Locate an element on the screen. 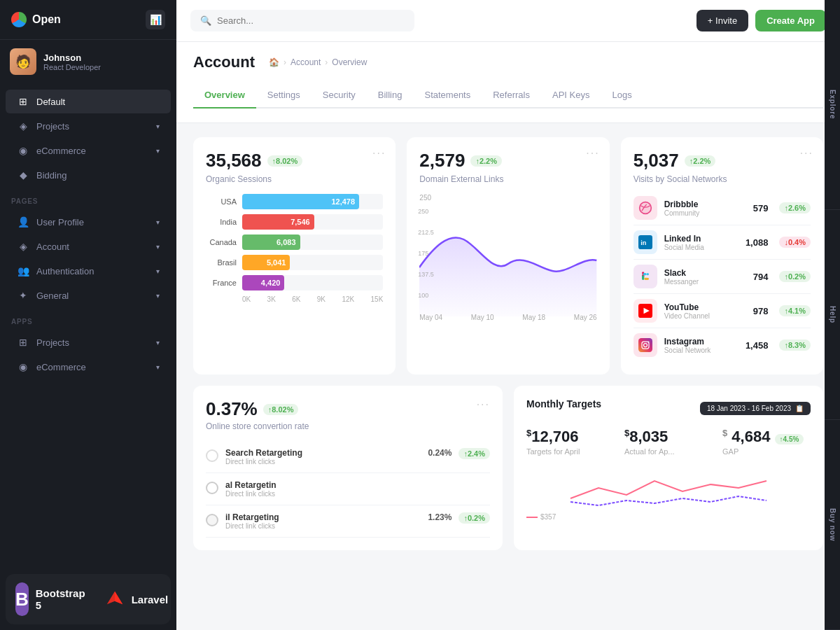  breadcrumb: 🏠 › Account › Overview is located at coordinates (318, 62).